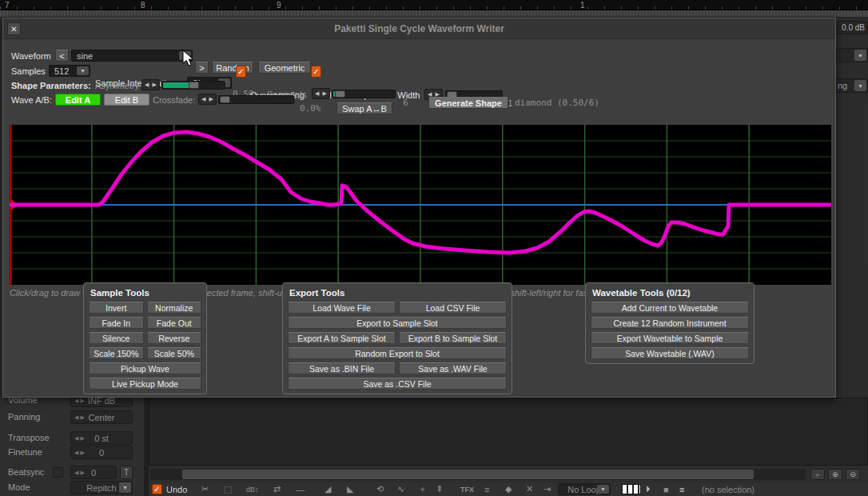 The height and width of the screenshot is (496, 868). What do you see at coordinates (174, 307) in the screenshot?
I see `normalize-button: Normalize` at bounding box center [174, 307].